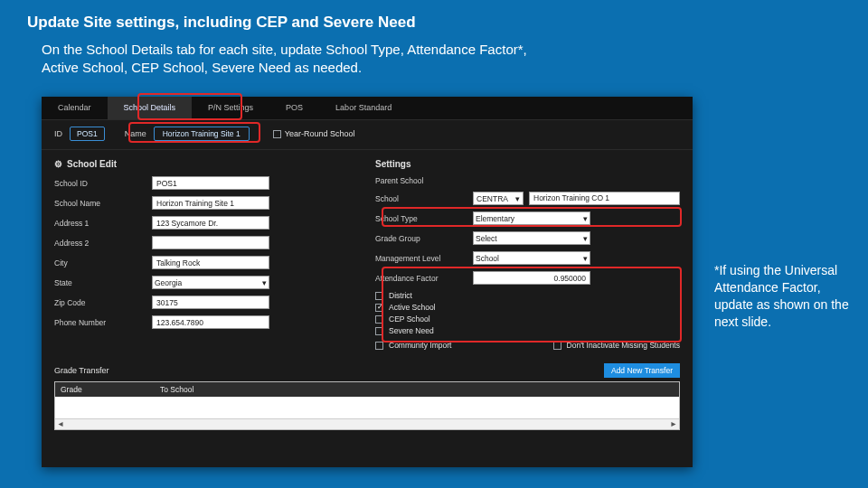 The width and height of the screenshot is (868, 488). I want to click on grade-group-label: Grade Group, so click(424, 239).